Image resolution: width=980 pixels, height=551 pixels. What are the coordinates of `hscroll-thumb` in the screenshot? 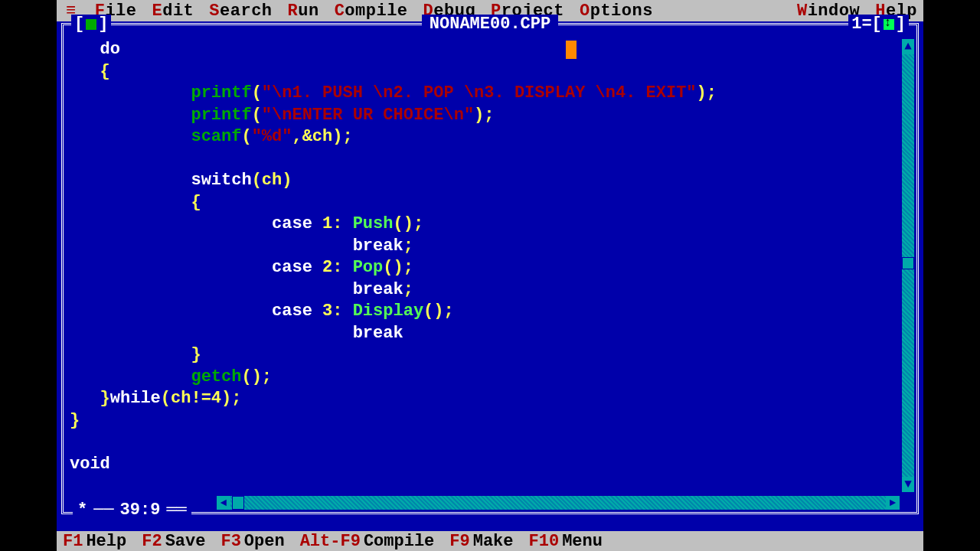 It's located at (238, 503).